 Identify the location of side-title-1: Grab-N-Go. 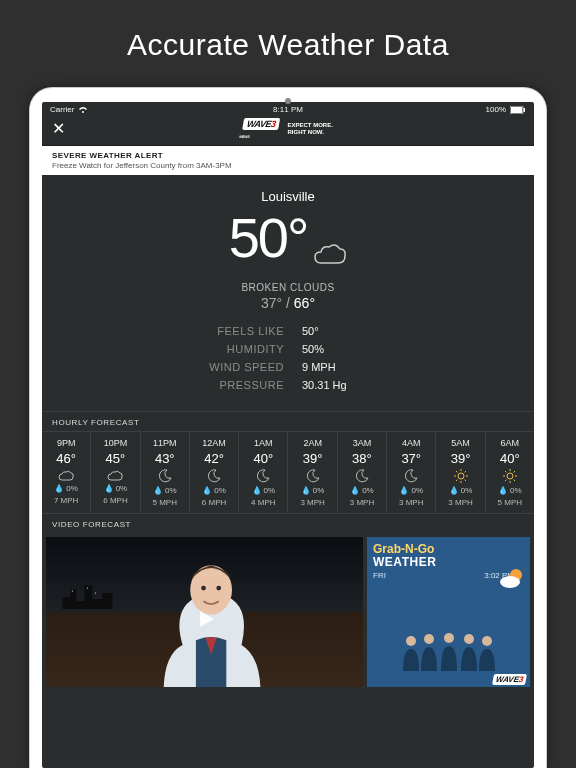
(448, 549).